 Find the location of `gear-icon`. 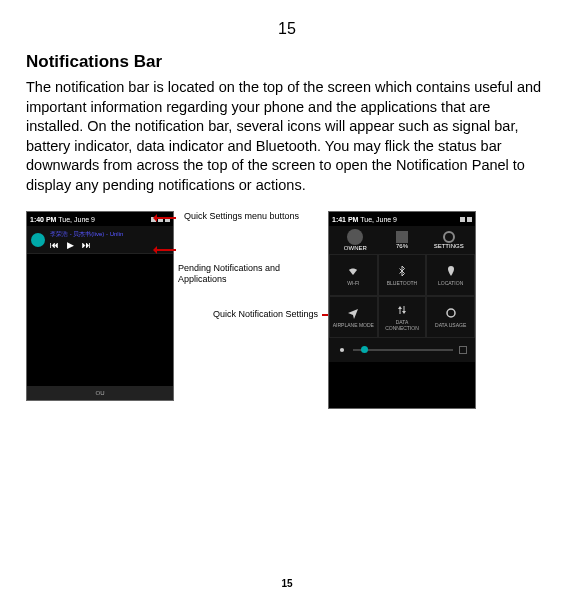

gear-icon is located at coordinates (449, 237).